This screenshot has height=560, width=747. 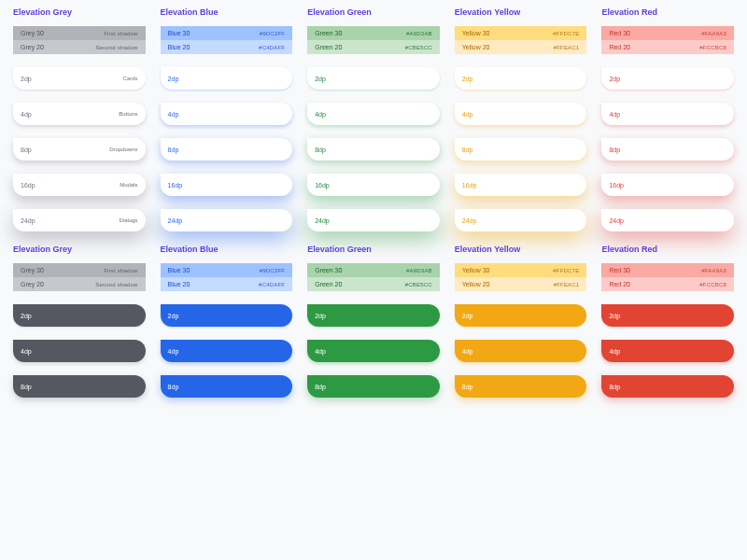 I want to click on swatch-name: Blue 30, so click(x=179, y=34).